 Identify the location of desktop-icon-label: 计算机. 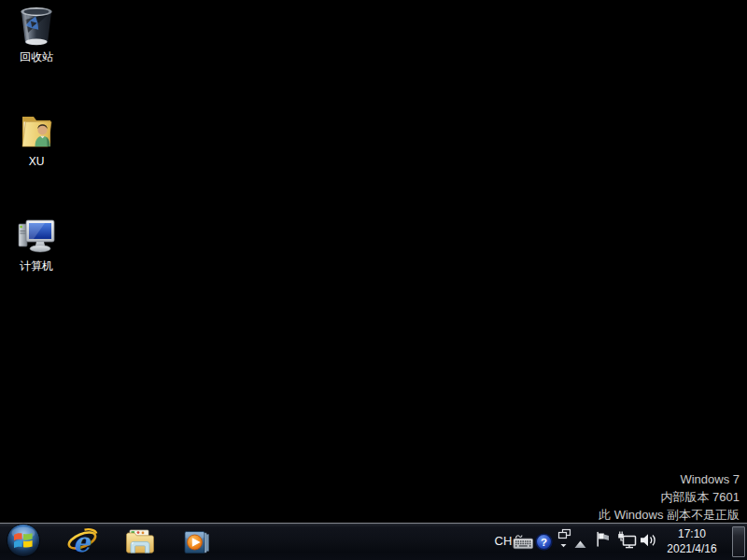
(36, 267).